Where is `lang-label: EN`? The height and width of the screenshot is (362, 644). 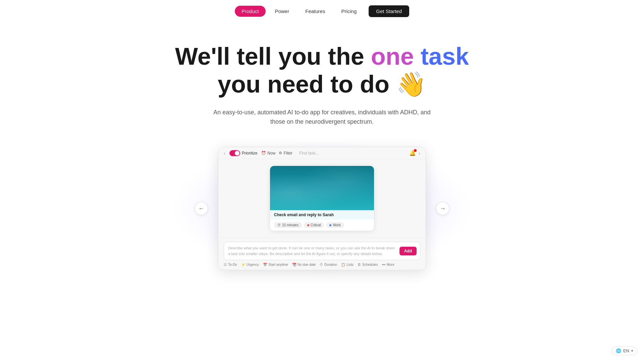
lang-label: EN is located at coordinates (626, 351).